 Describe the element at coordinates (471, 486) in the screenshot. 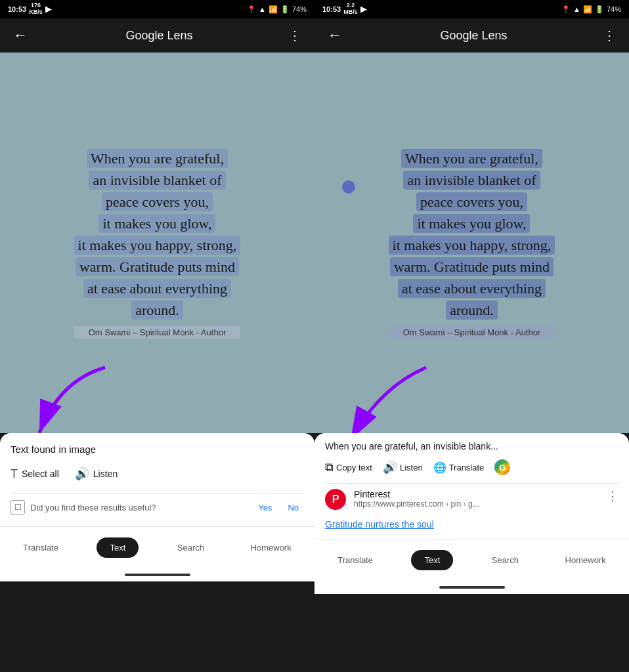

I see `bottom-area-right: When you are grateful, an invisible blan…` at that location.